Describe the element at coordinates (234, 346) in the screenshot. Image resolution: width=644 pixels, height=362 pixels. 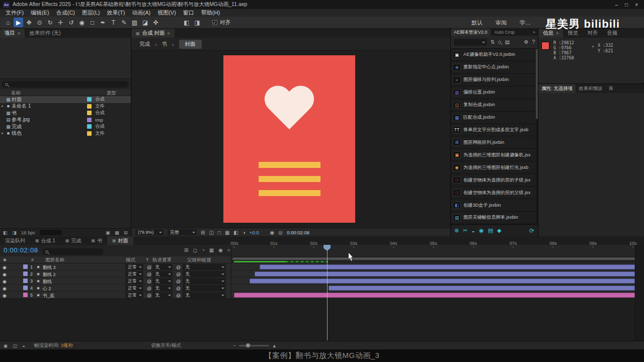
I see `zoom-out-icon: −` at that location.